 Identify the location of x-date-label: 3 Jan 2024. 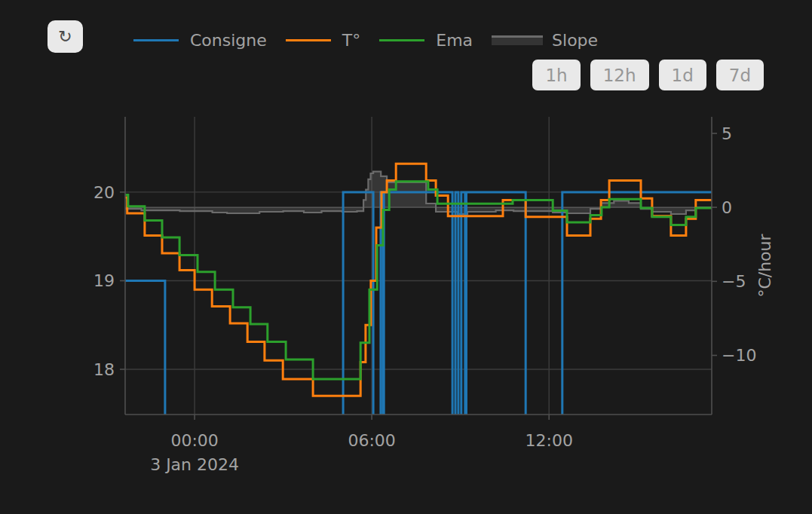
(195, 464).